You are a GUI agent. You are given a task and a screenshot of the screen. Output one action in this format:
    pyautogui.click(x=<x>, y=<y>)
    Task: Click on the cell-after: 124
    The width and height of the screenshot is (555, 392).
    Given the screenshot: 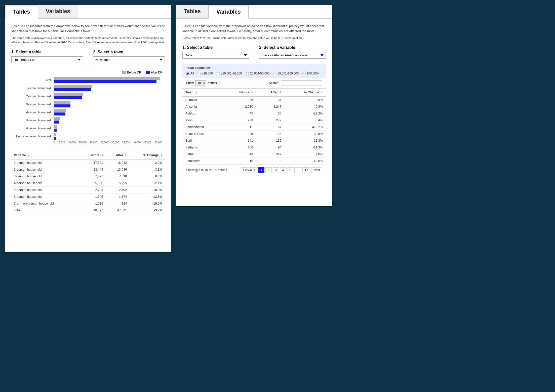 What is the action you would take?
    pyautogui.click(x=270, y=134)
    